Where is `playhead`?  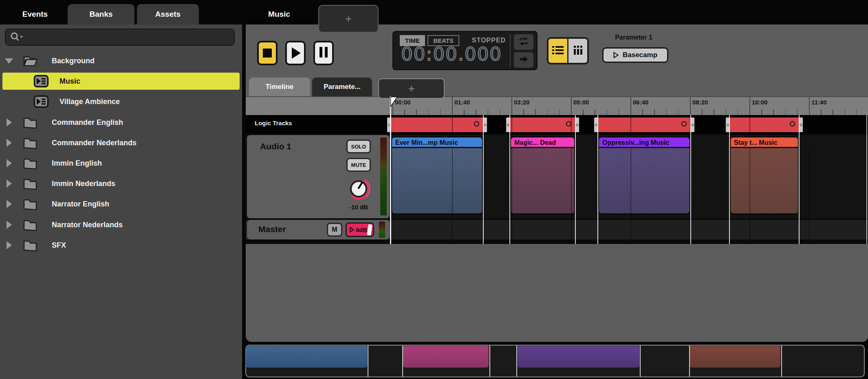
playhead is located at coordinates (390, 170).